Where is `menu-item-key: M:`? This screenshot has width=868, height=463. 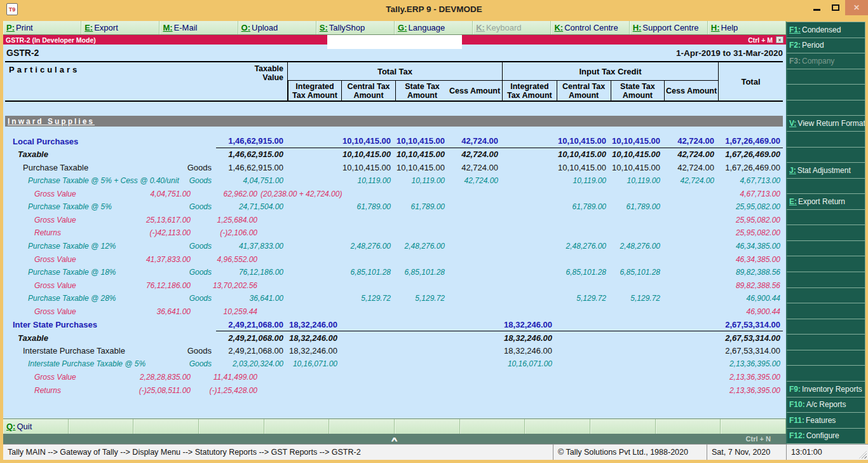 menu-item-key: M: is located at coordinates (168, 28).